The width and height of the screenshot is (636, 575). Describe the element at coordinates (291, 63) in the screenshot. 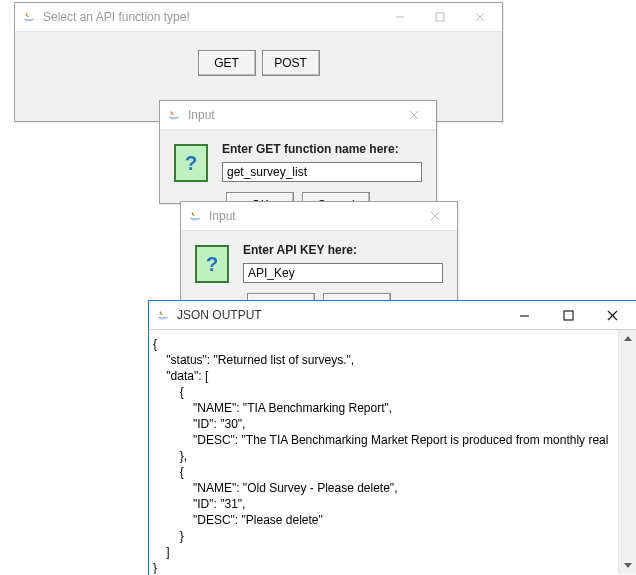

I see `post-button: POST` at that location.